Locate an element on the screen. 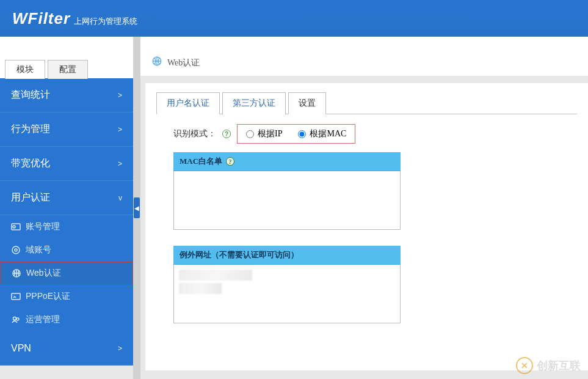 The height and width of the screenshot is (379, 588). nav-query-stats: 查询统计 > is located at coordinates (67, 95).